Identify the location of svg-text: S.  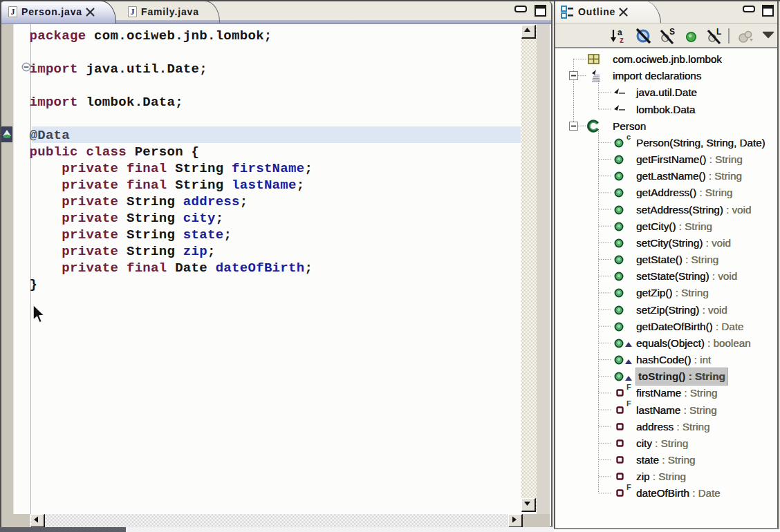
(672, 32).